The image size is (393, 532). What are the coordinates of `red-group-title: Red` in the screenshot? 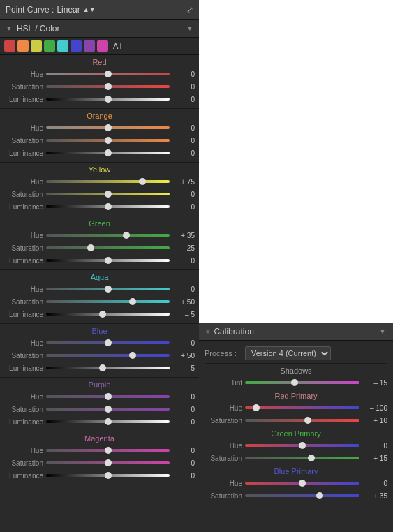 It's located at (99, 62).